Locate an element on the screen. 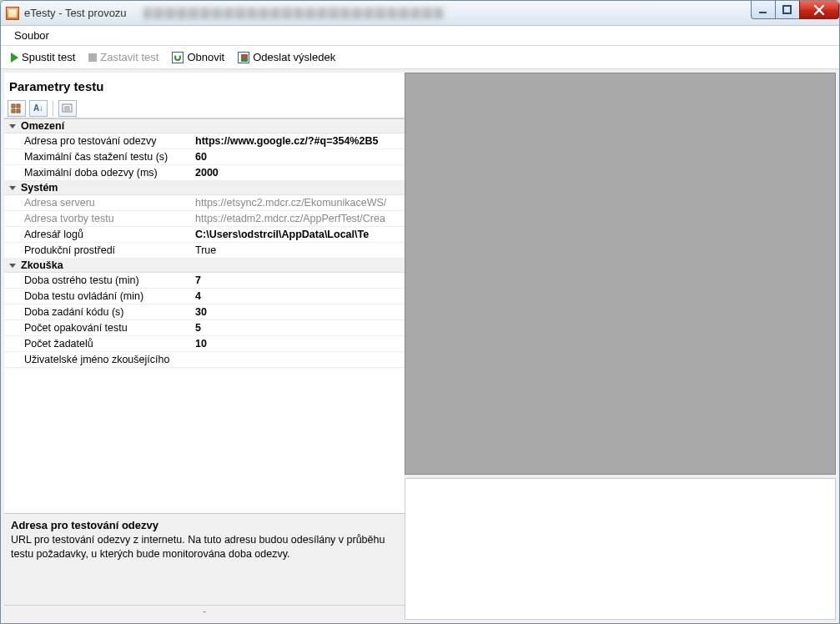 The width and height of the screenshot is (840, 624). propertygrid-toolbar: A↓ is located at coordinates (204, 108).